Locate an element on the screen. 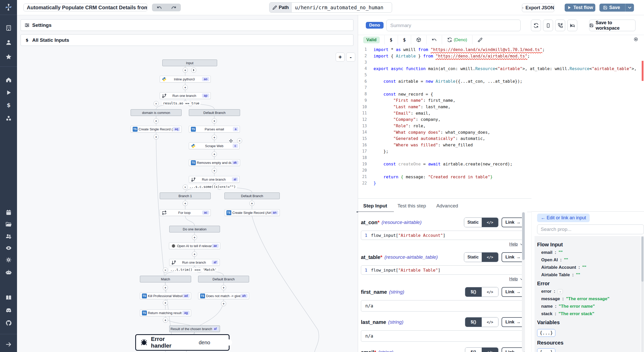  code-line: 6 const airtable = new Airtable({...at_c… is located at coordinates (501, 81).